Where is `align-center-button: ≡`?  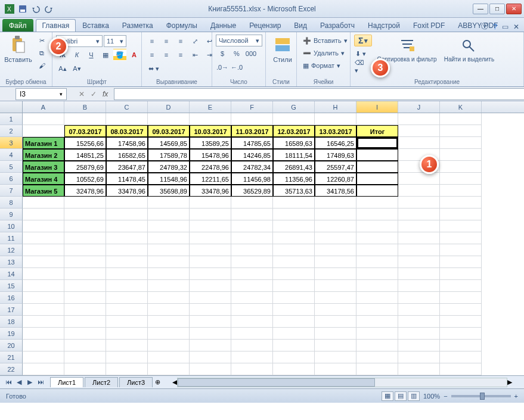 align-center-button: ≡ is located at coordinates (166, 55).